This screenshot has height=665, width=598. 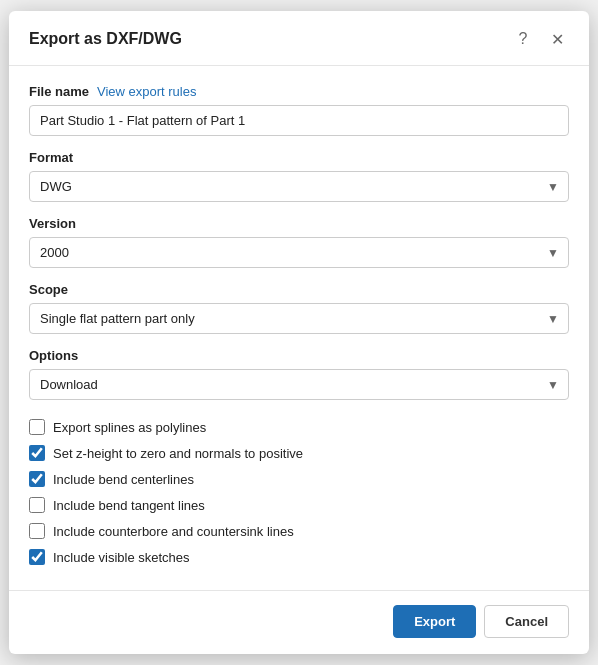 What do you see at coordinates (37, 453) in the screenshot?
I see `checkbox-z-height-input` at bounding box center [37, 453].